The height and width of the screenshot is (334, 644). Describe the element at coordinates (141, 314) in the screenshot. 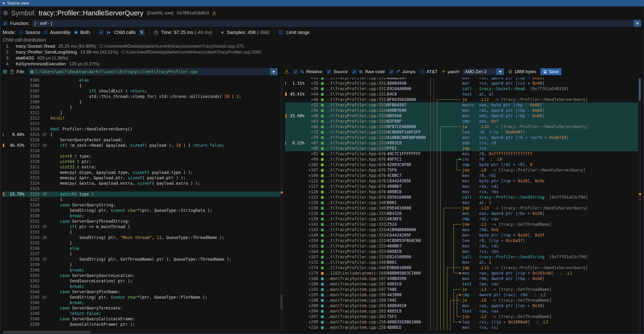

I see `source-line: 3348 return false;` at that location.